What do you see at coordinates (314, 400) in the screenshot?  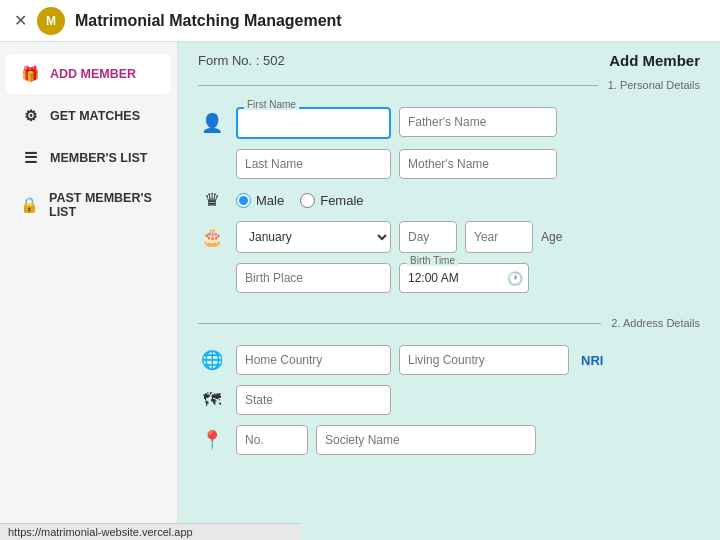 I see `state-input` at bounding box center [314, 400].